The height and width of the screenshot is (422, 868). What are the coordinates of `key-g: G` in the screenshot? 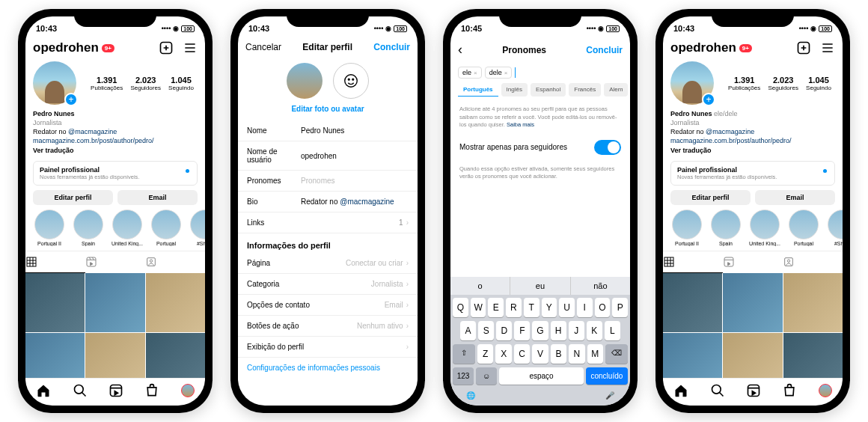 It's located at (540, 331).